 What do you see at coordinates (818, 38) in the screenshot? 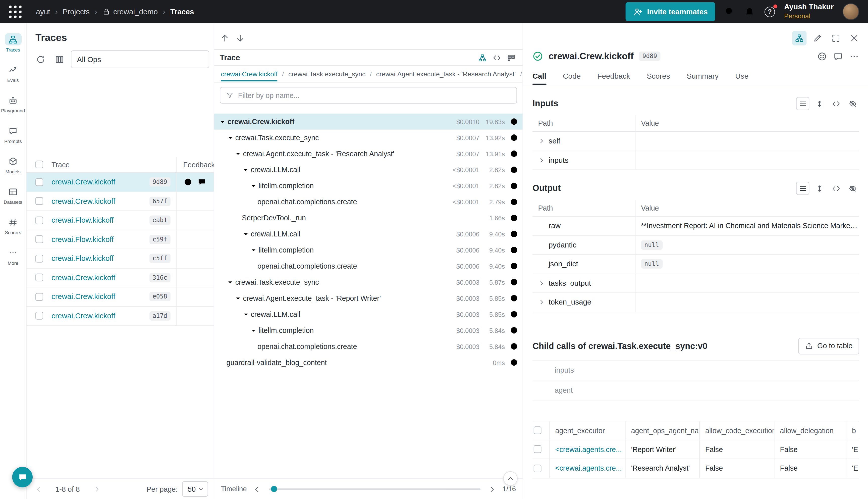
I see `edit-button` at bounding box center [818, 38].